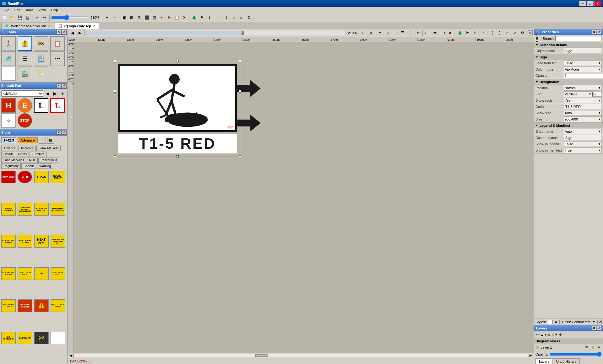 Image resolution: width=603 pixels, height=364 pixels. I want to click on sign-item-worker-red: 🦺, so click(41, 306).